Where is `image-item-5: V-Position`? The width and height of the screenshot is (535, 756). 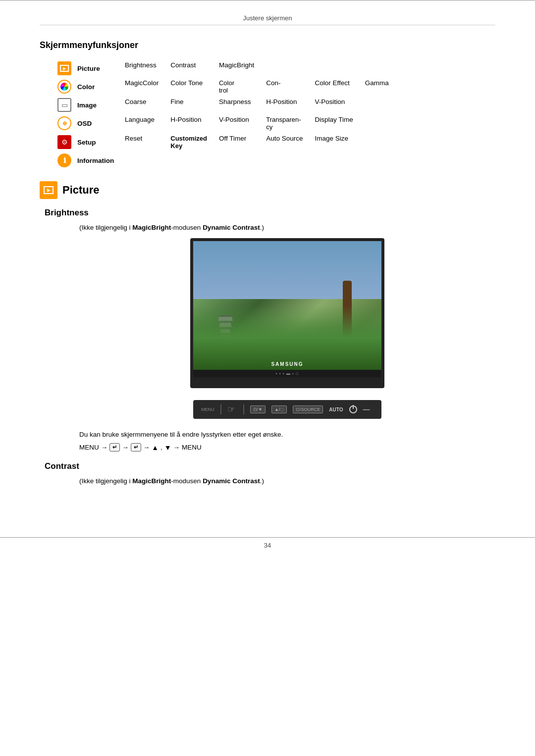
image-item-5: V-Position is located at coordinates (334, 105).